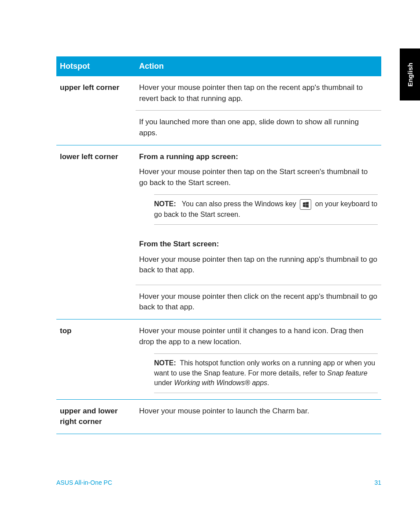  What do you see at coordinates (258, 244) in the screenshot?
I see `sub2-head: From the Start screen:` at bounding box center [258, 244].